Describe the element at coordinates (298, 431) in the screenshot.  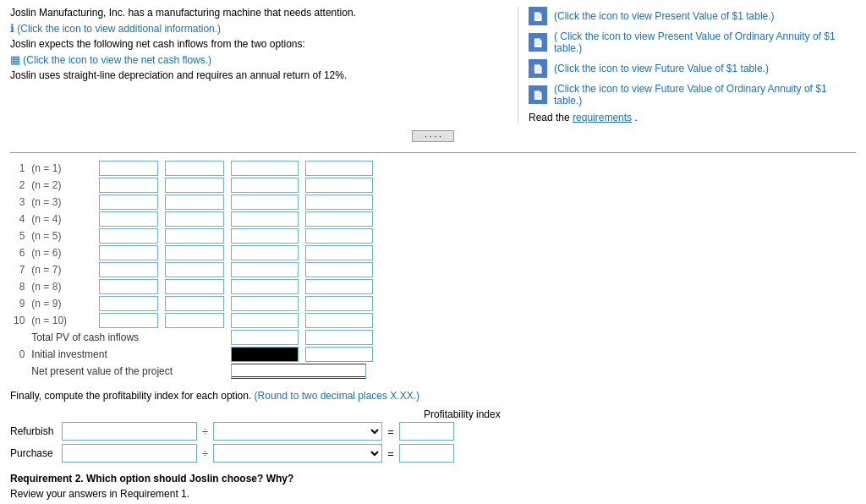
I see `refurbish-denominator-select` at that location.